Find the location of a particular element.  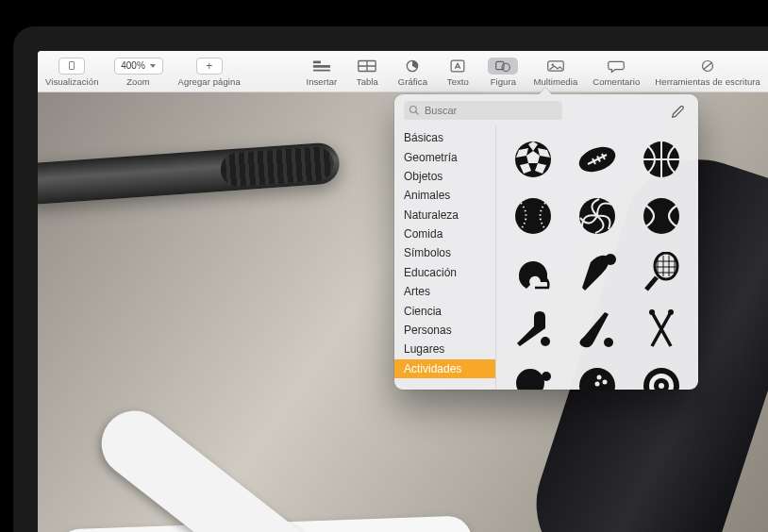

text-icon is located at coordinates (458, 66).